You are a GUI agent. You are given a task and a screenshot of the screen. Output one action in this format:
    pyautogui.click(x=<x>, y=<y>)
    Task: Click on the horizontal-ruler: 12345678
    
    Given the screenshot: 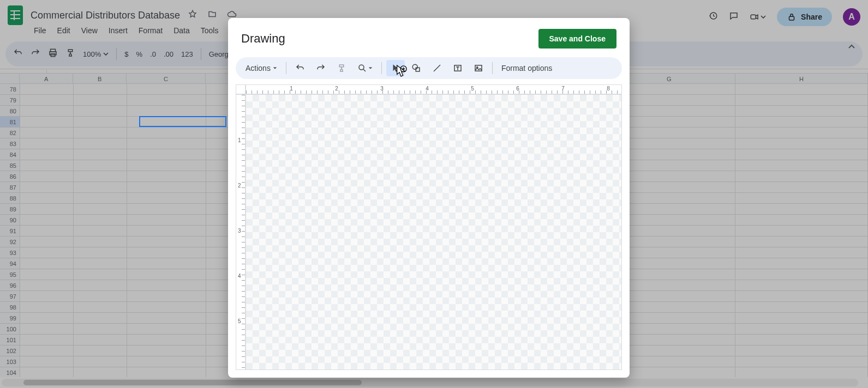 What is the action you would take?
    pyautogui.click(x=434, y=89)
    